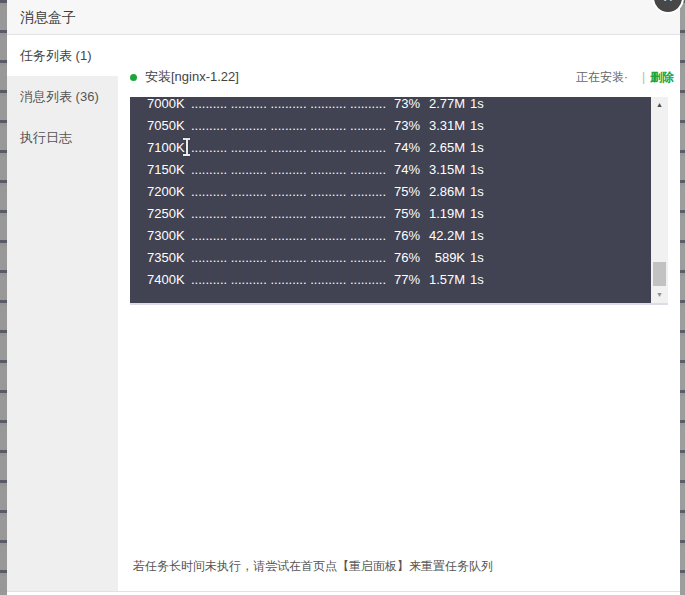 The image size is (685, 595). Describe the element at coordinates (399, 192) in the screenshot. I see `console-line: 7200K.......... .......... .......... ..…` at that location.